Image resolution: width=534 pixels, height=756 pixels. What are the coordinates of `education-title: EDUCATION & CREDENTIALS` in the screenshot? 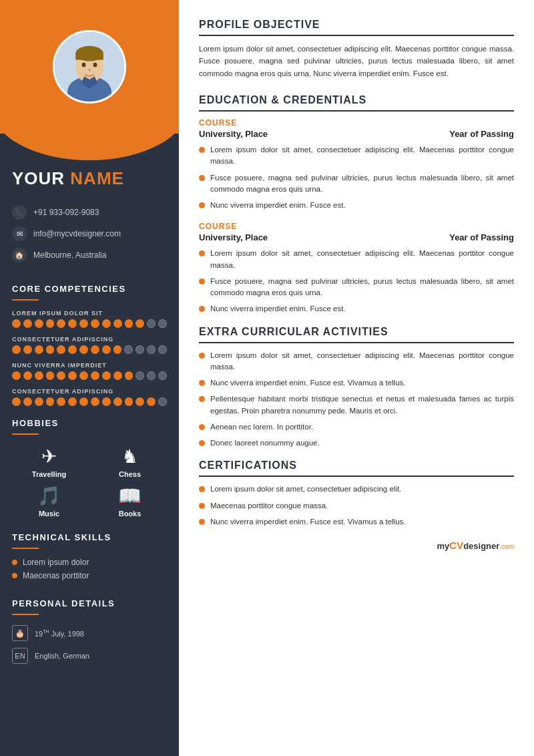 It's located at (356, 100).